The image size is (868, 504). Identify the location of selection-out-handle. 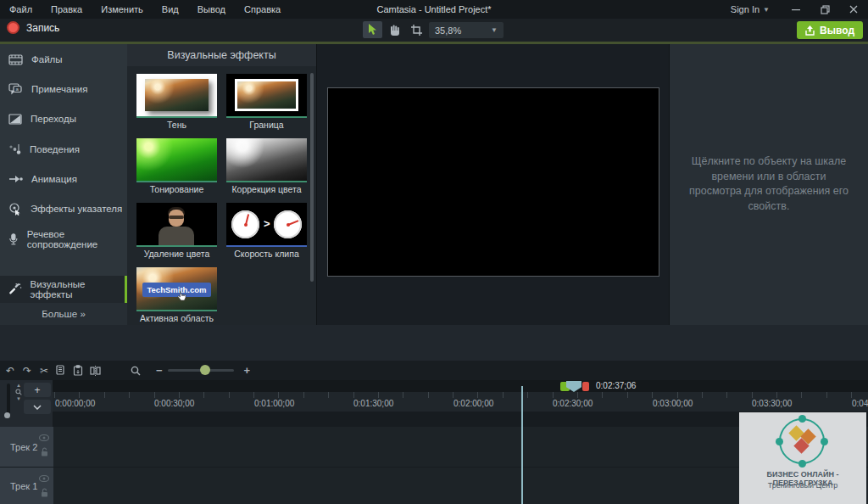
(586, 387).